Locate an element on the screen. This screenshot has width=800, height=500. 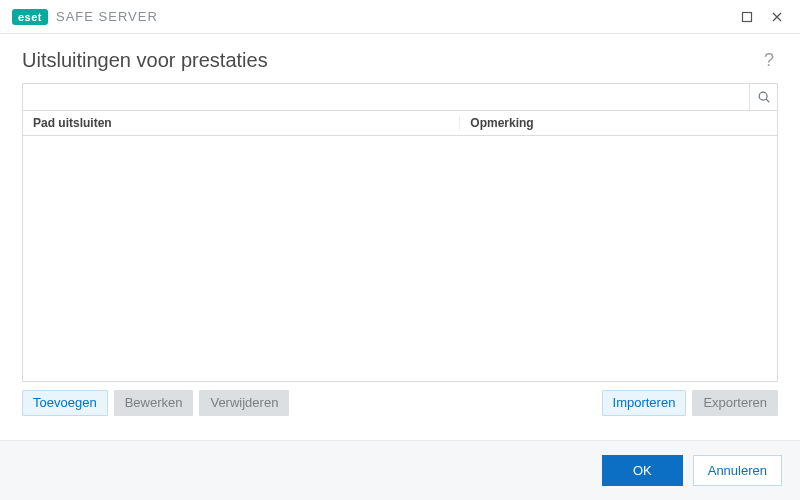
column-header-path: Pad uitsluiten is located at coordinates (242, 123).